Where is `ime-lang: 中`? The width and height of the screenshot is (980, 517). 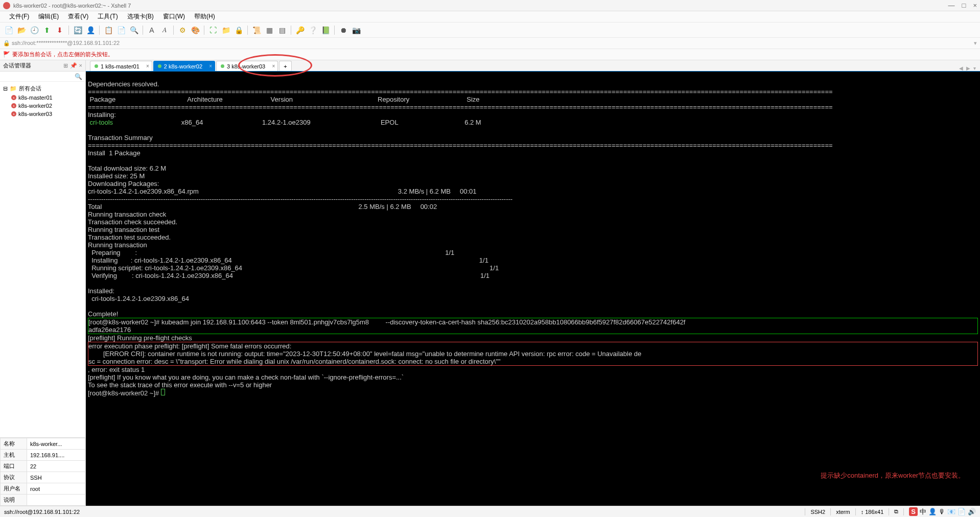
ime-lang: 中 is located at coordinates (923, 512).